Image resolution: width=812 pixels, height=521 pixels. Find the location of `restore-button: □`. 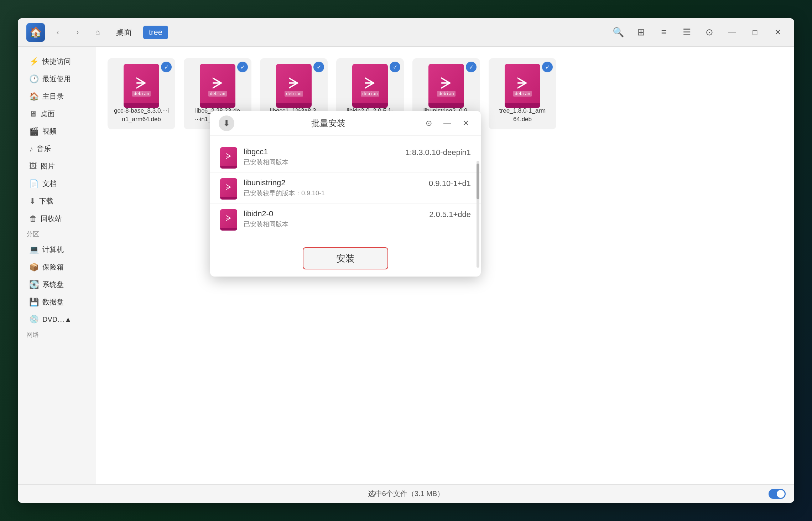

restore-button: □ is located at coordinates (755, 32).